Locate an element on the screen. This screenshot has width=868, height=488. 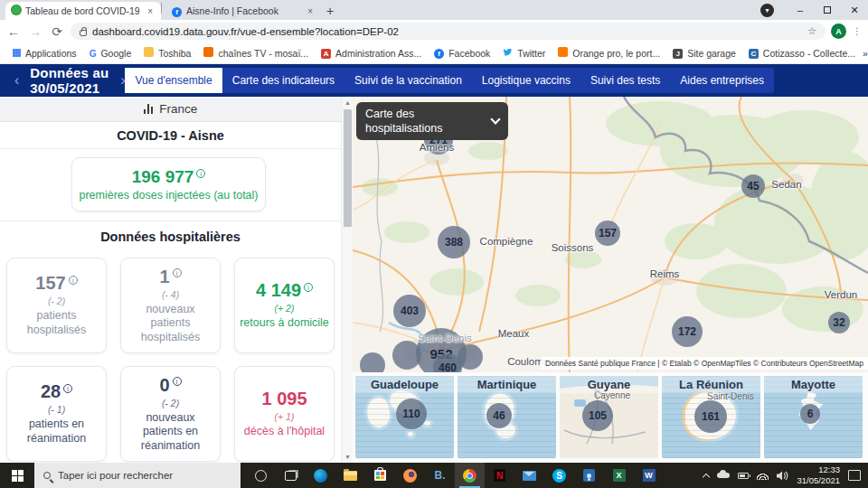
chrome-taskbar-icon is located at coordinates (470, 475).